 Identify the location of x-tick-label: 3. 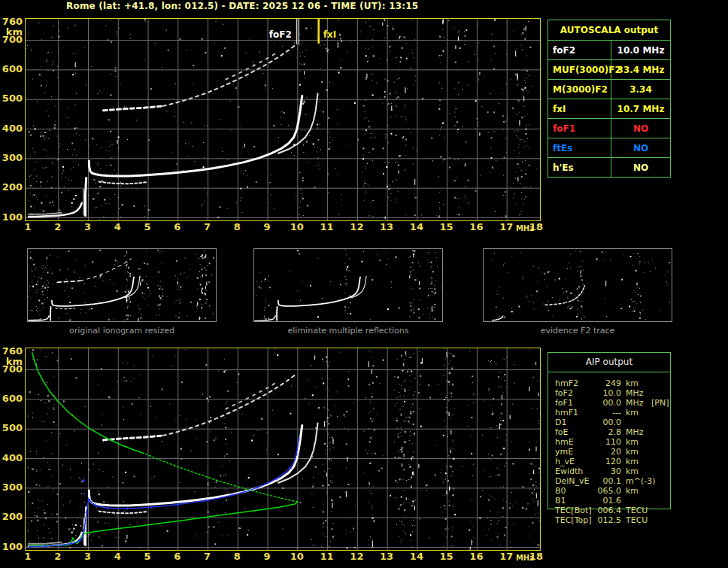
(88, 557).